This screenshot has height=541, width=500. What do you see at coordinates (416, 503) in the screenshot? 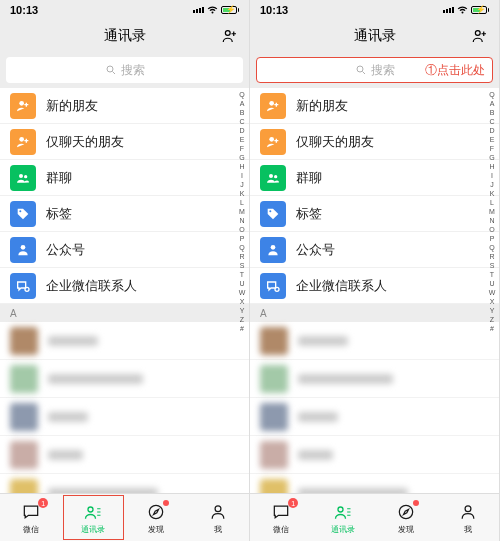
I see `dot-badge` at bounding box center [416, 503].